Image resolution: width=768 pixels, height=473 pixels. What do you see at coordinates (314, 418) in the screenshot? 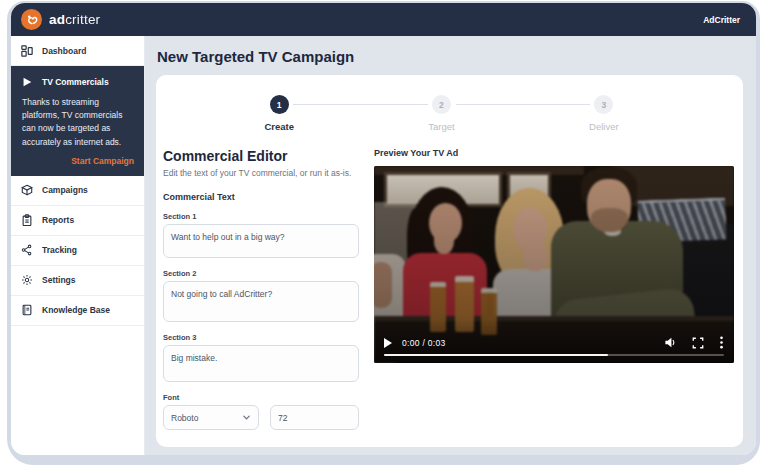
I see `font-size-input` at bounding box center [314, 418].